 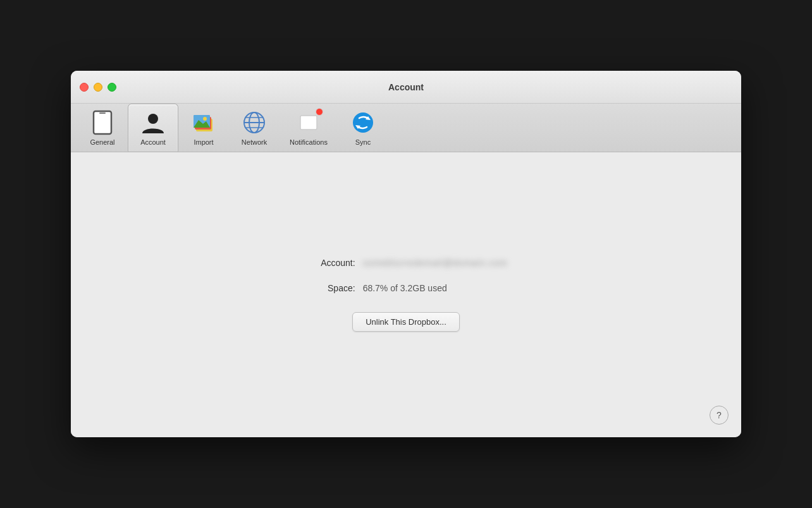 What do you see at coordinates (153, 142) in the screenshot?
I see `tab-account-label: Account` at bounding box center [153, 142].